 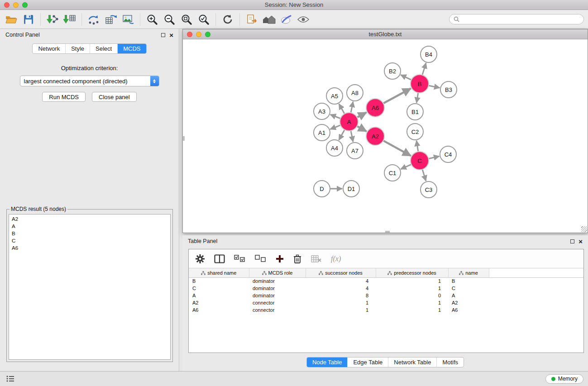 What do you see at coordinates (335, 96) in the screenshot?
I see `node-A5: A5` at bounding box center [335, 96].